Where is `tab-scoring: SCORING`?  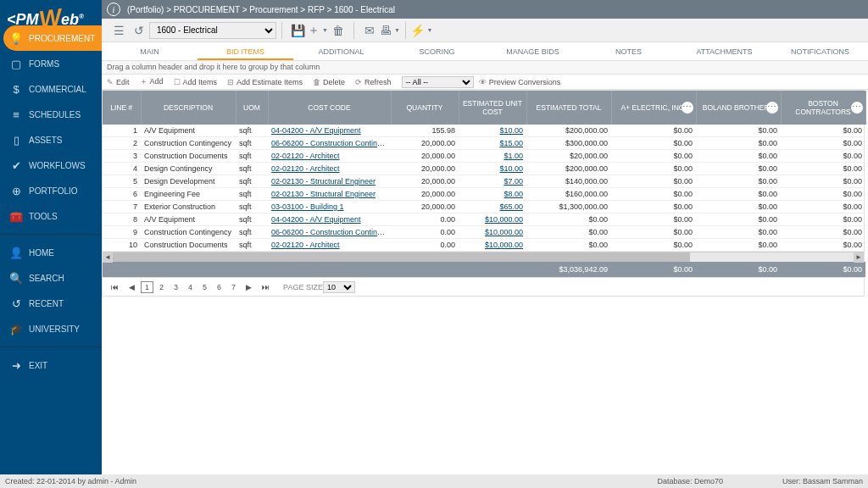
tab-scoring: SCORING is located at coordinates (437, 51).